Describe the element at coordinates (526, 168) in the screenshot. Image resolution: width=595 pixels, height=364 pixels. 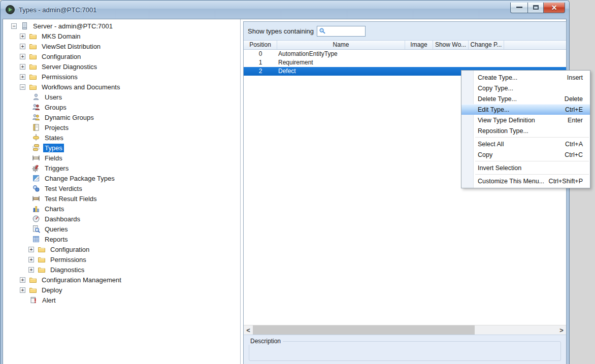
I see `menu-item-invert-selection: Invert Selection` at that location.